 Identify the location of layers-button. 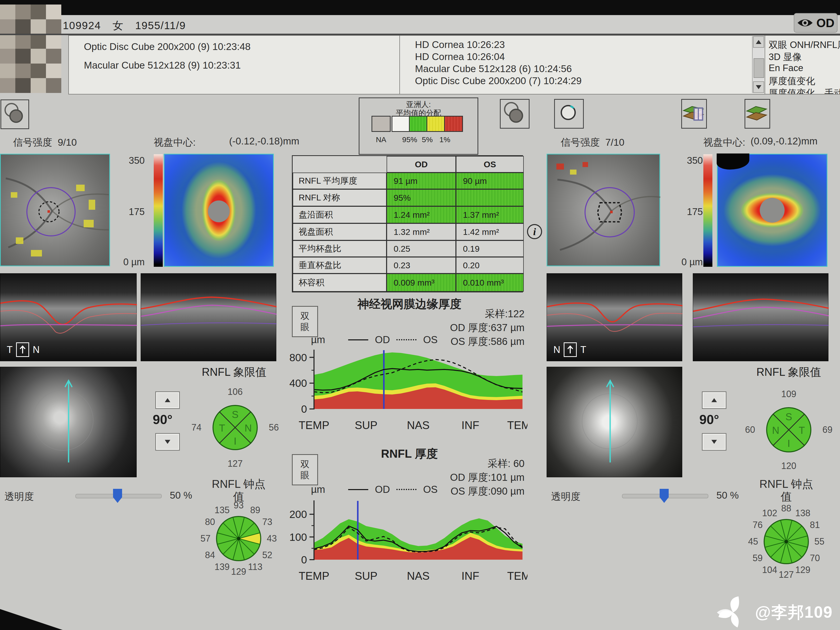
(757, 114).